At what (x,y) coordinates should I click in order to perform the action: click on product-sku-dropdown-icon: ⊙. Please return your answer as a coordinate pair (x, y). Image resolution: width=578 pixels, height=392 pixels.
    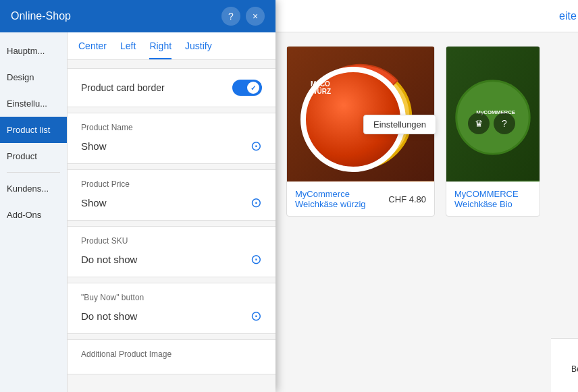
    Looking at the image, I should click on (257, 259).